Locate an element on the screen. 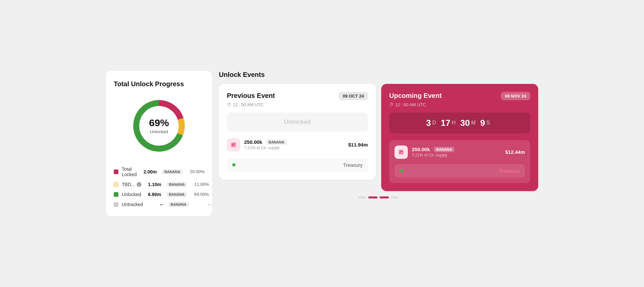 The image size is (644, 287). pagination is located at coordinates (379, 197).